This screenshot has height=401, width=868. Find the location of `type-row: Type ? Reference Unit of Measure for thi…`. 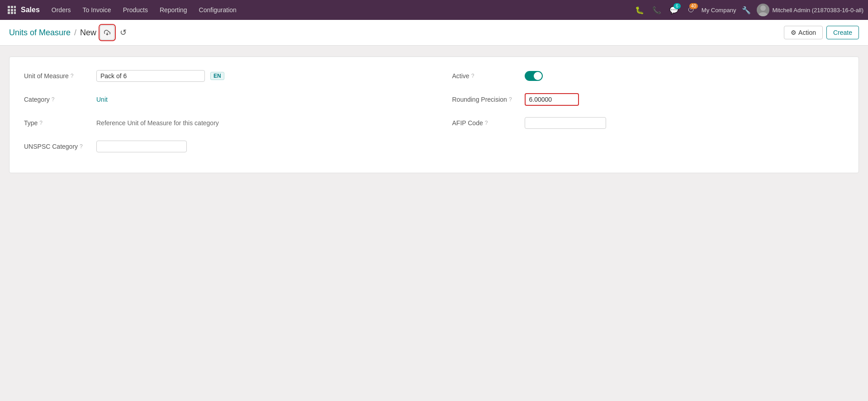

type-row: Type ? Reference Unit of Measure for thi… is located at coordinates (220, 123).